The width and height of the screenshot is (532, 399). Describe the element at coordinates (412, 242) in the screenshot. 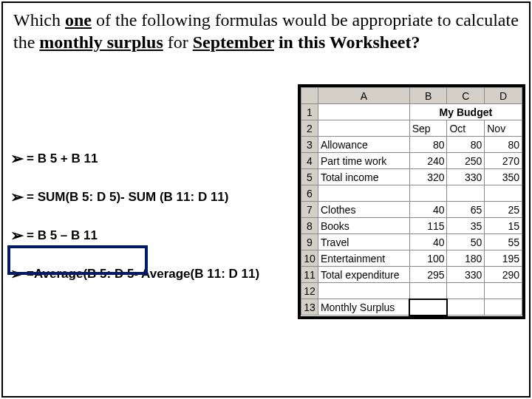

I see `table-row: 9 Travel 40 50 55` at that location.